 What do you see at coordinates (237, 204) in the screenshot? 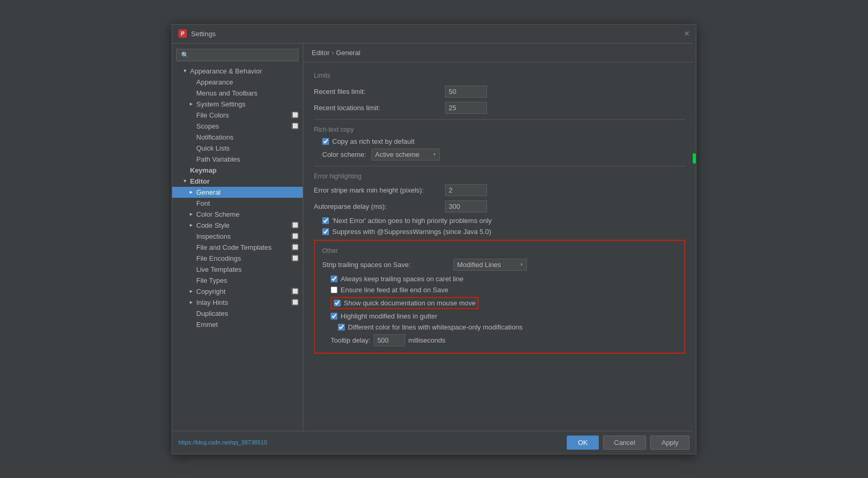
I see `sidebar-item-font: Font` at bounding box center [237, 204].